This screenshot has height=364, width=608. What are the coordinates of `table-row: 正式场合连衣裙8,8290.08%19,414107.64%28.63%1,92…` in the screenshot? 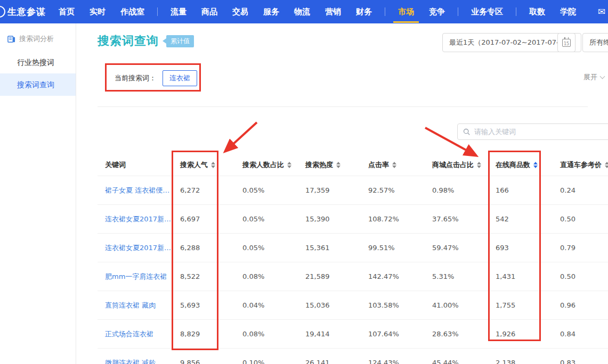 It's located at (353, 334).